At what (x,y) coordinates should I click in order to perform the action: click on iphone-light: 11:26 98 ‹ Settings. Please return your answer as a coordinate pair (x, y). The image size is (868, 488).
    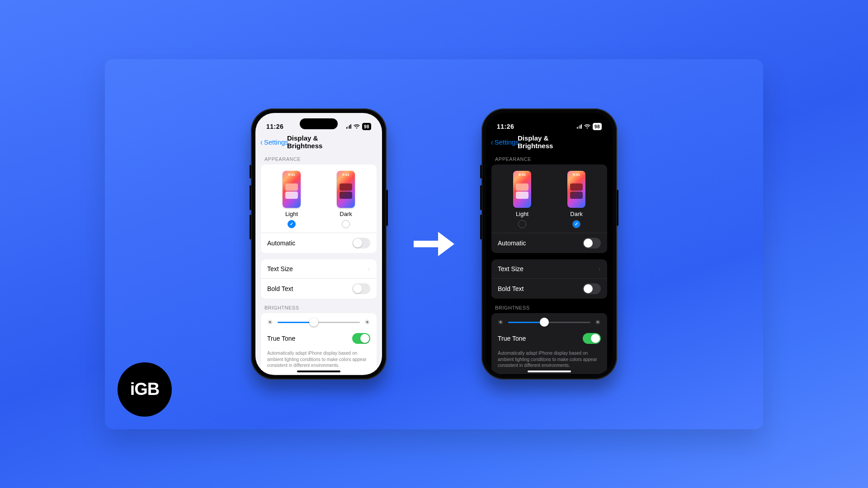
    Looking at the image, I should click on (319, 244).